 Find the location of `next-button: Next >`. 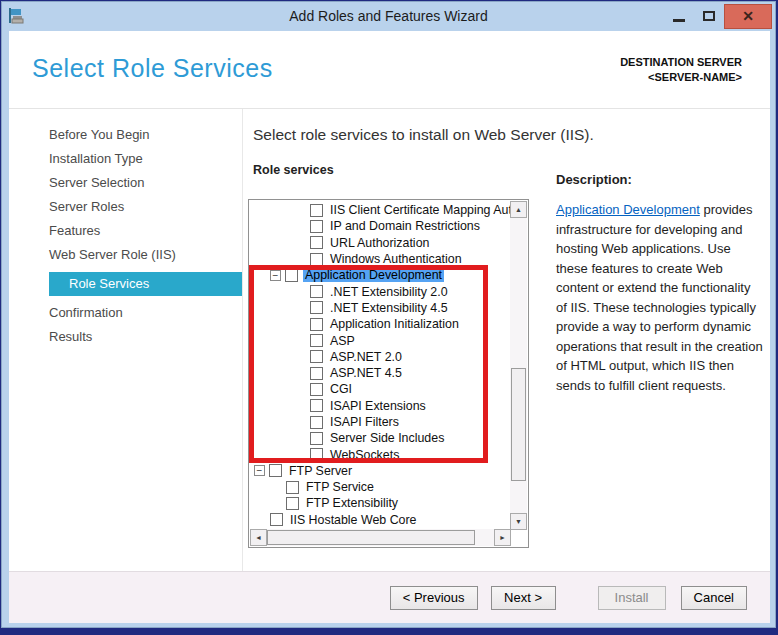

next-button: Next > is located at coordinates (524, 598).